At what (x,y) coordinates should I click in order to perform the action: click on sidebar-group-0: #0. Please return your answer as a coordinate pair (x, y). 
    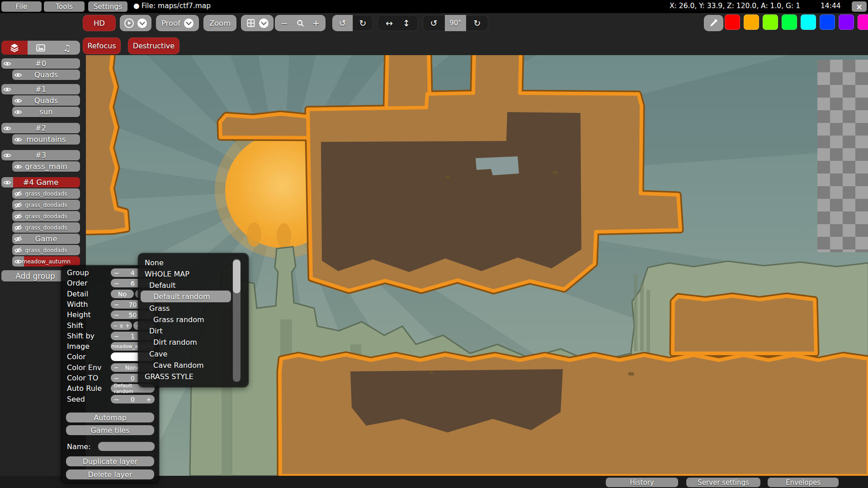
    Looking at the image, I should click on (41, 63).